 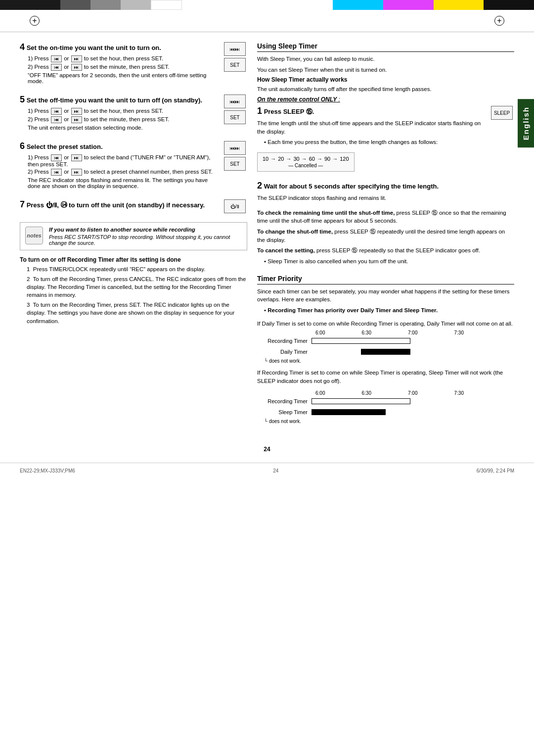 What do you see at coordinates (502, 113) in the screenshot?
I see `sleep-icon: SLEEP` at bounding box center [502, 113].